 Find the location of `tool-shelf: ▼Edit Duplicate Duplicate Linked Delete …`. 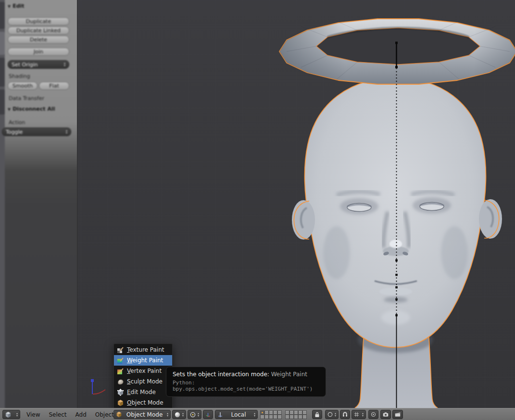

tool-shelf: ▼Edit Duplicate Duplicate Linked Delete … is located at coordinates (38, 204).